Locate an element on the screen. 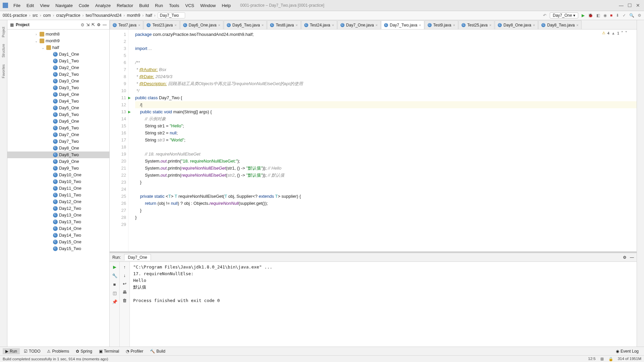 The width and height of the screenshot is (644, 362). menu-navigate: Navigate is located at coordinates (64, 5).